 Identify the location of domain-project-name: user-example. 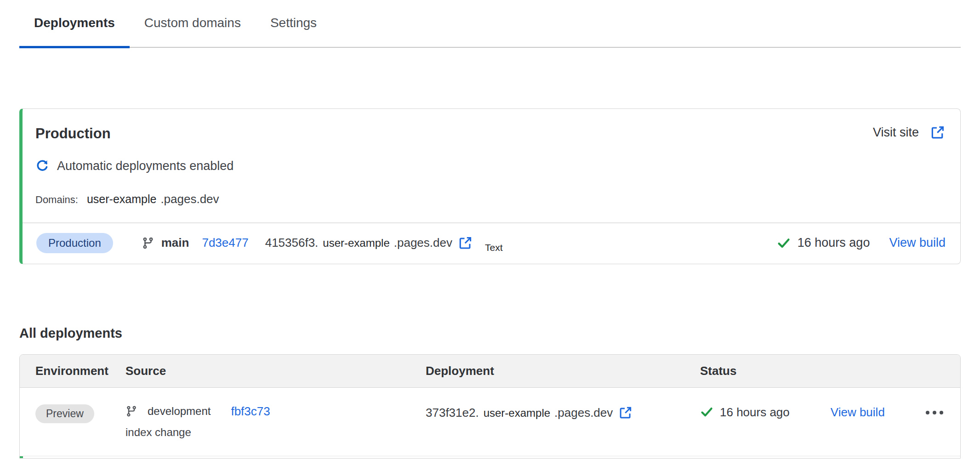
(121, 199).